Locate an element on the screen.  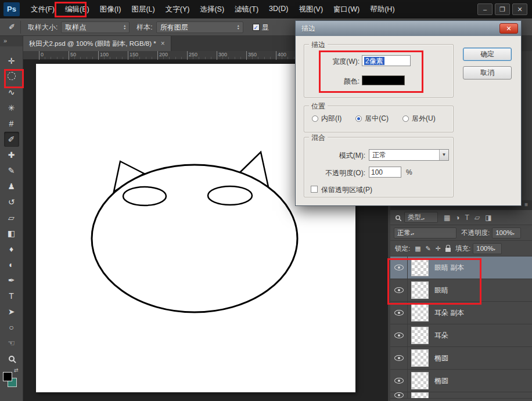
lock-transparent-pixels-icon: ▦ is located at coordinates (418, 248).